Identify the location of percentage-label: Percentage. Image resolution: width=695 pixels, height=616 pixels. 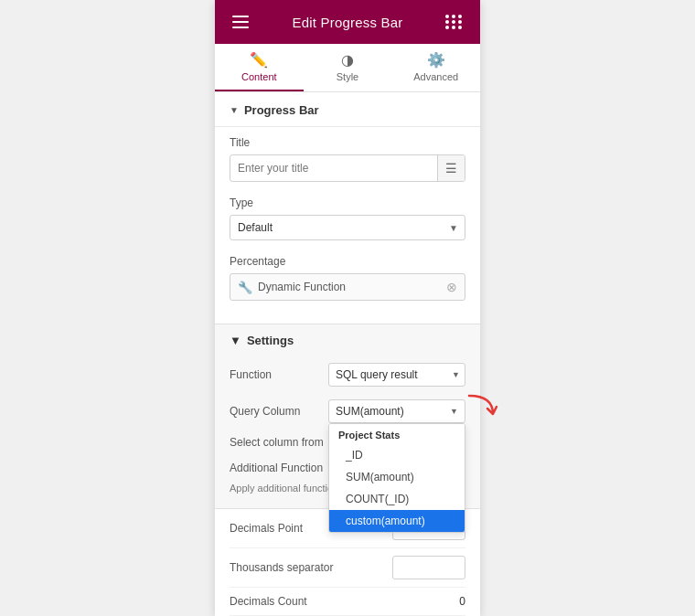
(348, 261).